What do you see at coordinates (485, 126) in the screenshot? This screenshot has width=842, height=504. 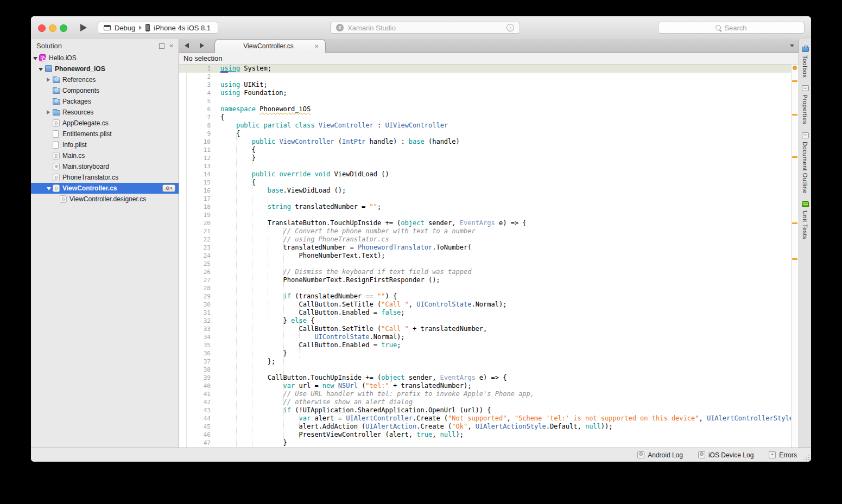 I see `code-line: 8 public partial class ViewController : …` at bounding box center [485, 126].